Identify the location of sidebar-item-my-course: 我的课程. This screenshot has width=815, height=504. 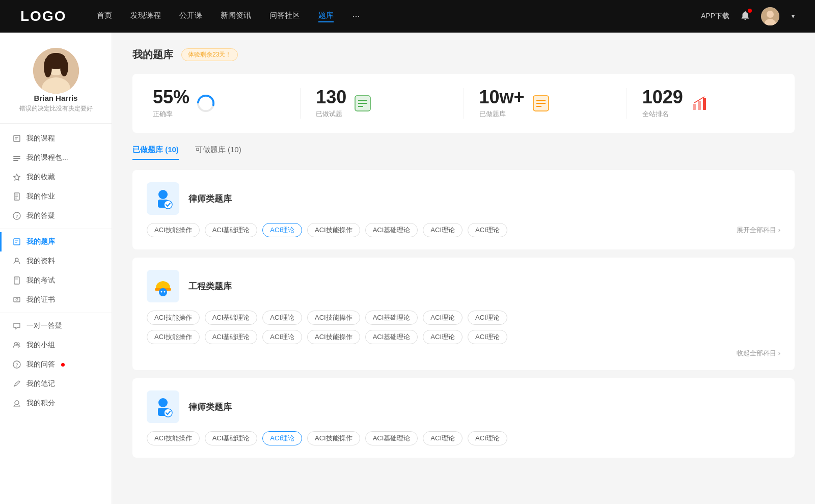
(56, 138).